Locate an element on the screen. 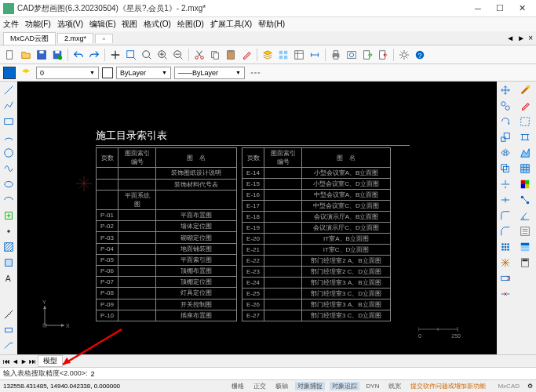 Image resolution: width=536 pixels, height=392 pixels. saveas-icon is located at coordinates (57, 55).